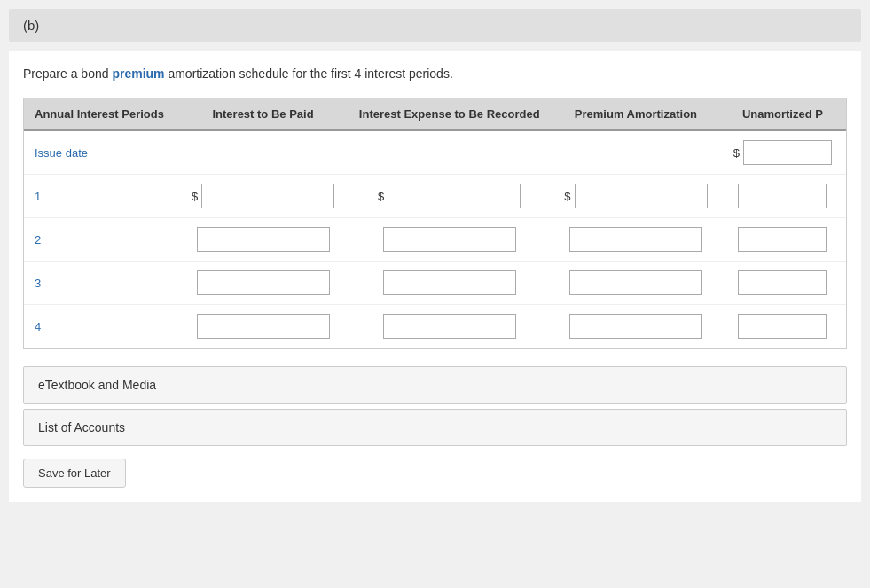 This screenshot has height=588, width=870. What do you see at coordinates (268, 196) in the screenshot?
I see `input-p1-interest-paid` at bounding box center [268, 196].